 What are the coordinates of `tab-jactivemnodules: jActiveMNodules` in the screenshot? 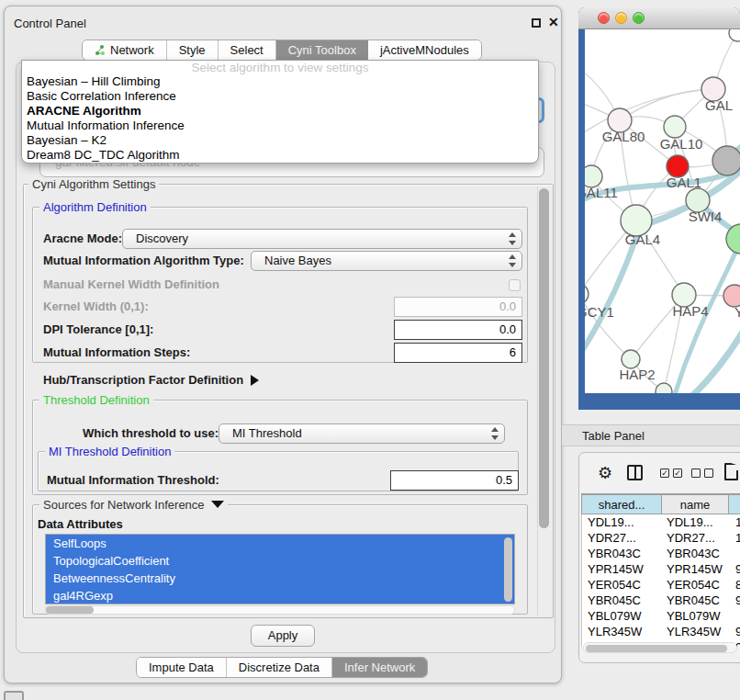 It's located at (424, 50).